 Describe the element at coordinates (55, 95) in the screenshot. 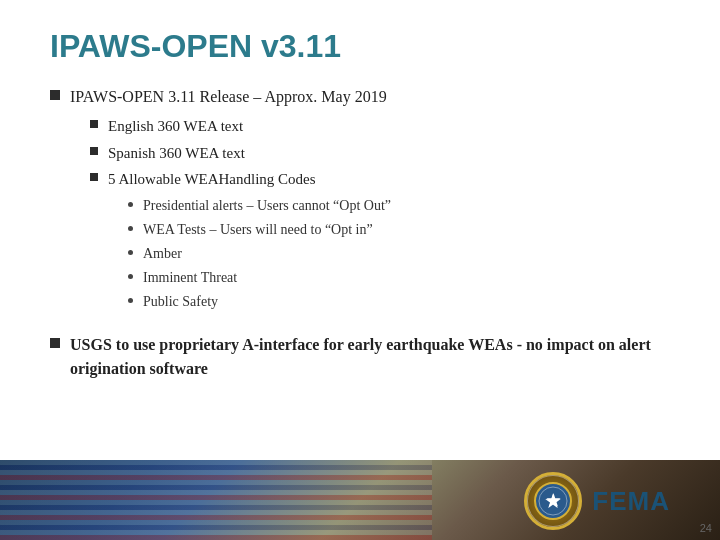

I see `bullet-square-icon` at that location.